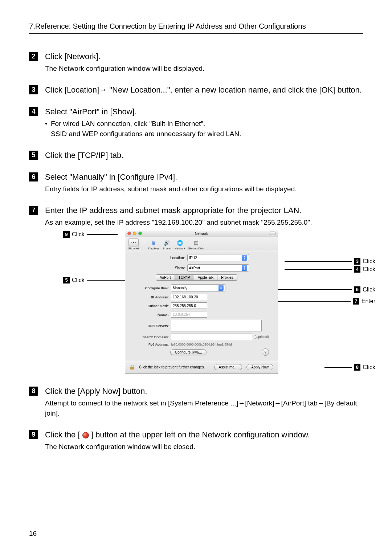  Describe the element at coordinates (227, 277) in the screenshot. I see `tab-proxies: Proxies` at that location.